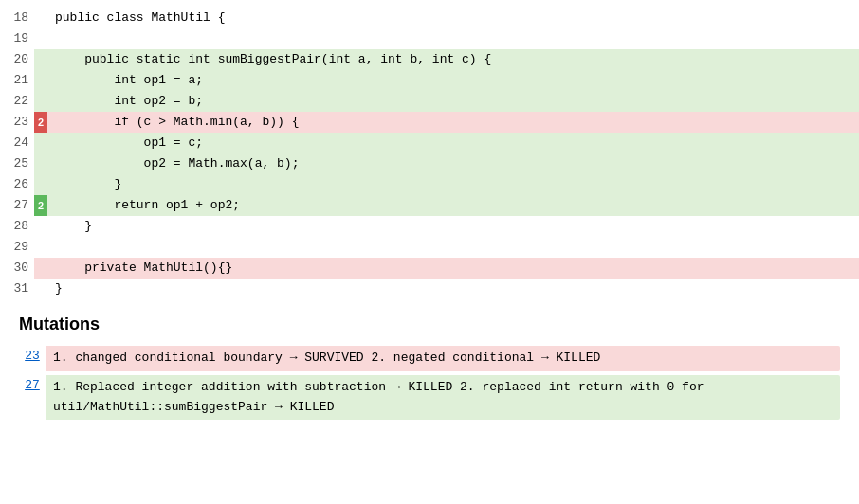  What do you see at coordinates (453, 164) in the screenshot?
I see `line-content: op2 = Math.max(a, b);` at bounding box center [453, 164].